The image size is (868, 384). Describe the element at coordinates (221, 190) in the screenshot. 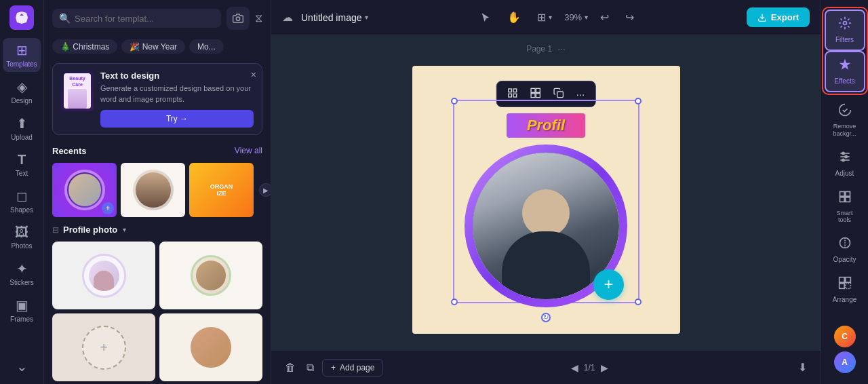

I see `recent-item-3: ORGANIZE` at that location.